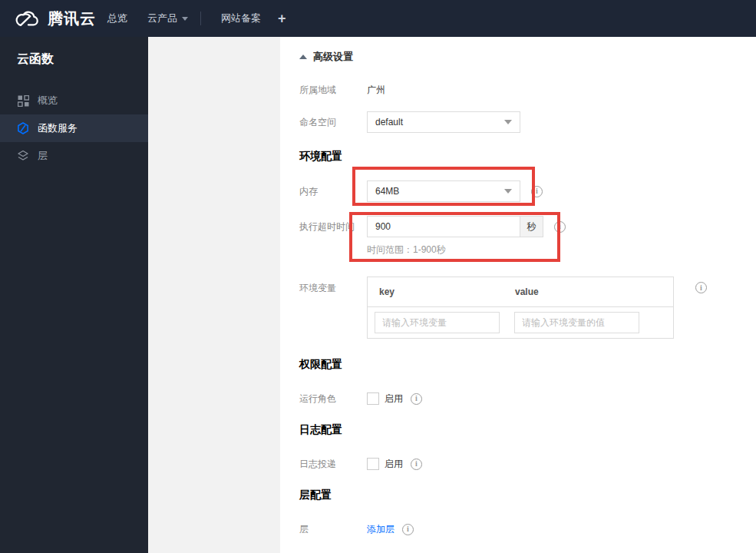 This screenshot has height=553, width=756. I want to click on layer-row: 层 添加层 i, so click(528, 529).